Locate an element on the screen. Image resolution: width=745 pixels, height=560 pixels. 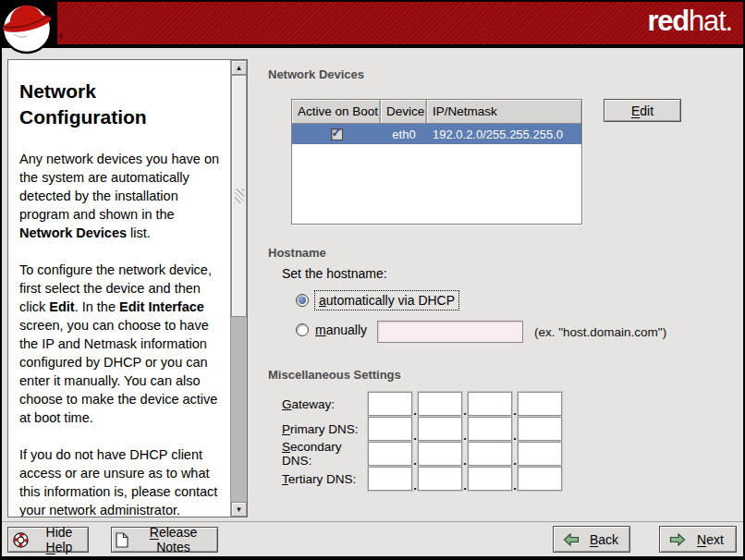
brand-bold: red is located at coordinates (667, 20).